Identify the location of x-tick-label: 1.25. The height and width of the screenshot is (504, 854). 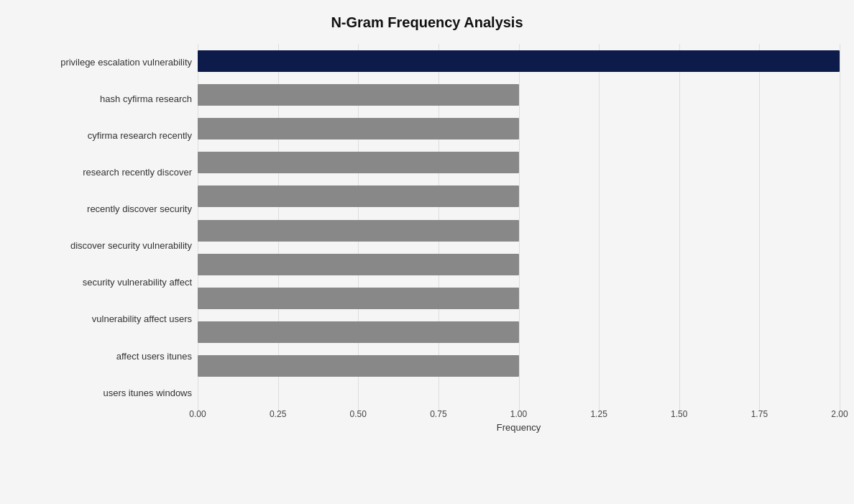
(598, 414).